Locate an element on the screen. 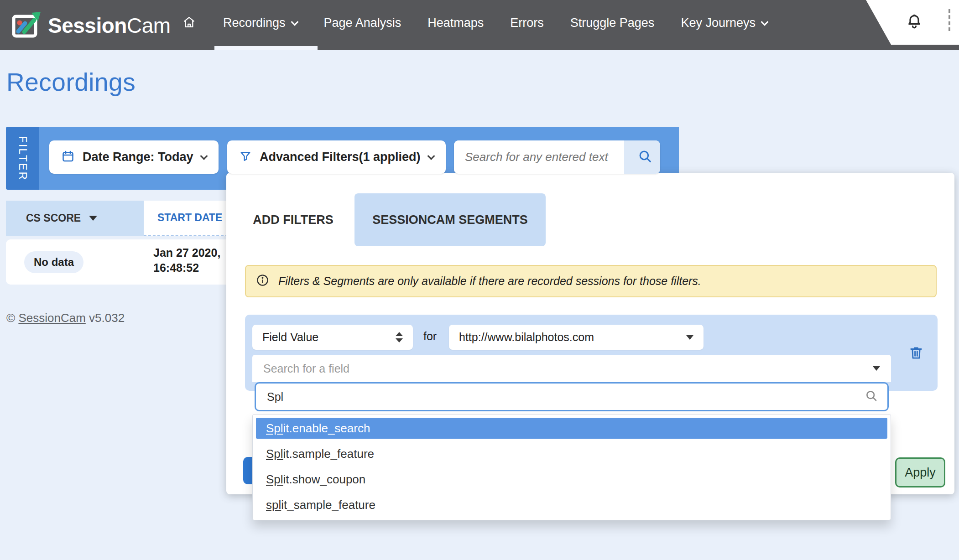  tab-add-filters: ADD FILTERS is located at coordinates (293, 220).